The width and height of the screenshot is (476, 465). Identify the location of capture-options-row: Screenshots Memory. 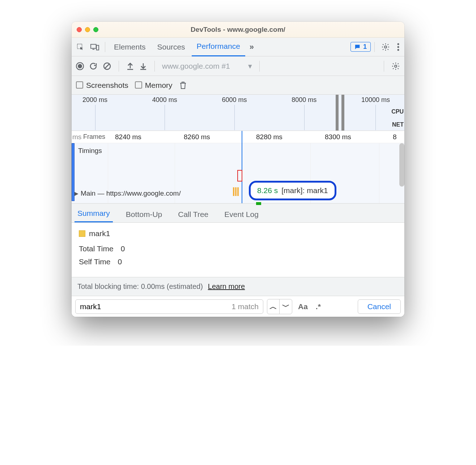
(238, 85).